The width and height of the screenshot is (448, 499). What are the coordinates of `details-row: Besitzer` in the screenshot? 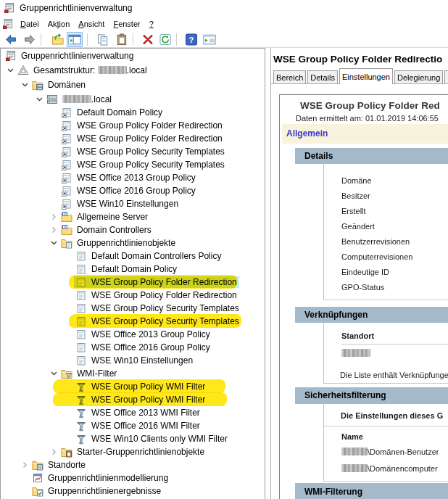 It's located at (386, 196).